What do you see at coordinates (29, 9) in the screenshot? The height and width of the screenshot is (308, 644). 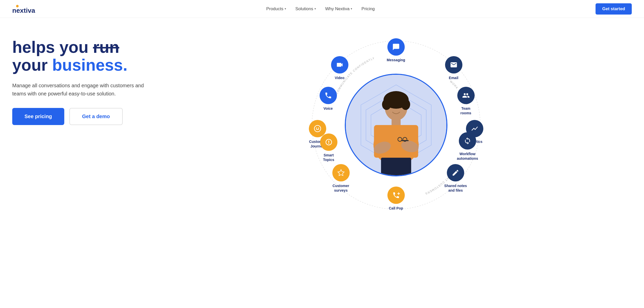 I see `logo: nextiva` at bounding box center [29, 9].